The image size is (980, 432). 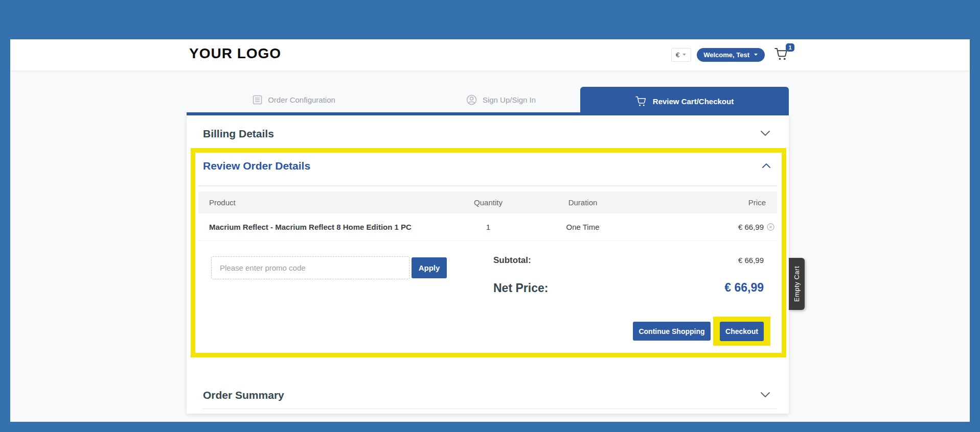 I want to click on billing-collapse-toggle, so click(x=765, y=133).